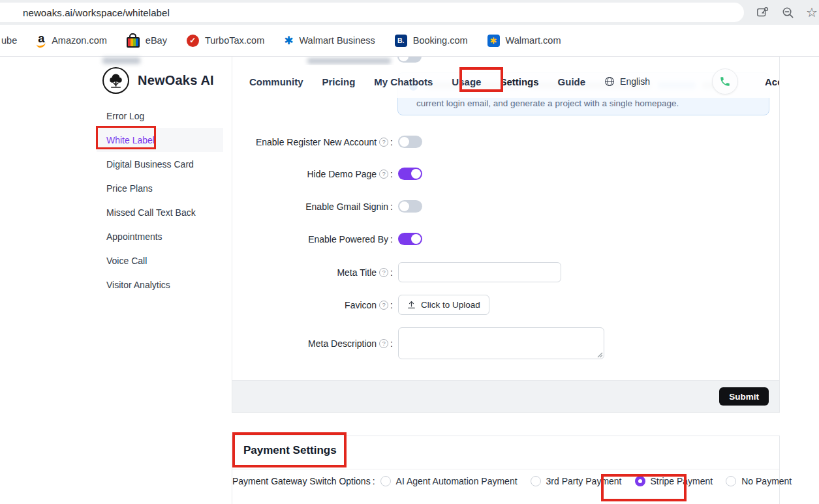  What do you see at coordinates (147, 40) in the screenshot?
I see `bookmark-ebay: eBay` at bounding box center [147, 40].